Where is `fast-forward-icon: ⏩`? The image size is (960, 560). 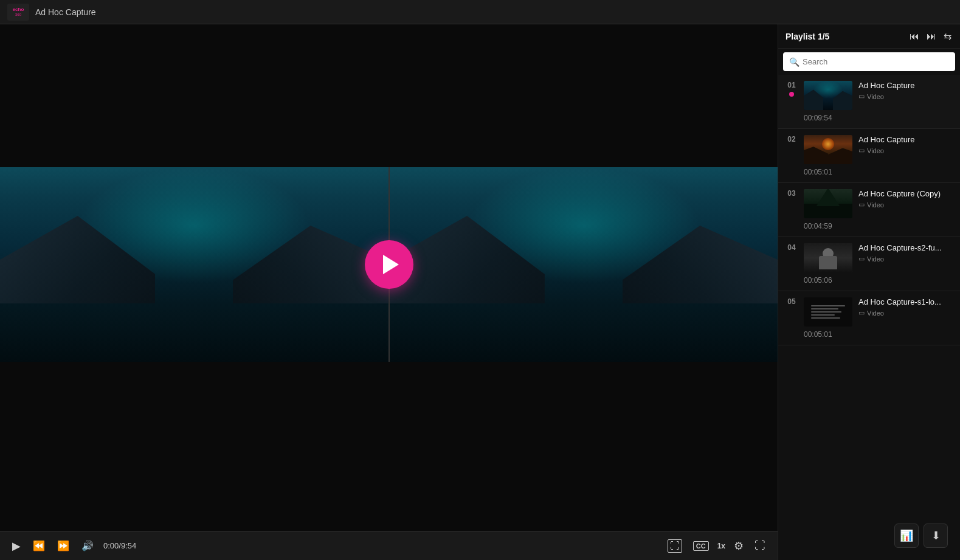
fast-forward-icon: ⏩ is located at coordinates (63, 546).